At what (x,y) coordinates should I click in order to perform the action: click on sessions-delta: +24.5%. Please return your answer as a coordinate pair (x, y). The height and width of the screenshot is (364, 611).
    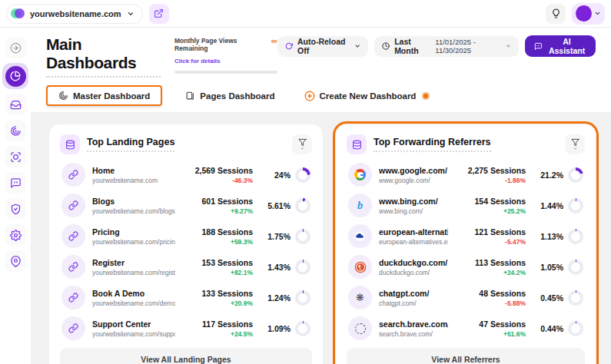
    Looking at the image, I should click on (218, 334).